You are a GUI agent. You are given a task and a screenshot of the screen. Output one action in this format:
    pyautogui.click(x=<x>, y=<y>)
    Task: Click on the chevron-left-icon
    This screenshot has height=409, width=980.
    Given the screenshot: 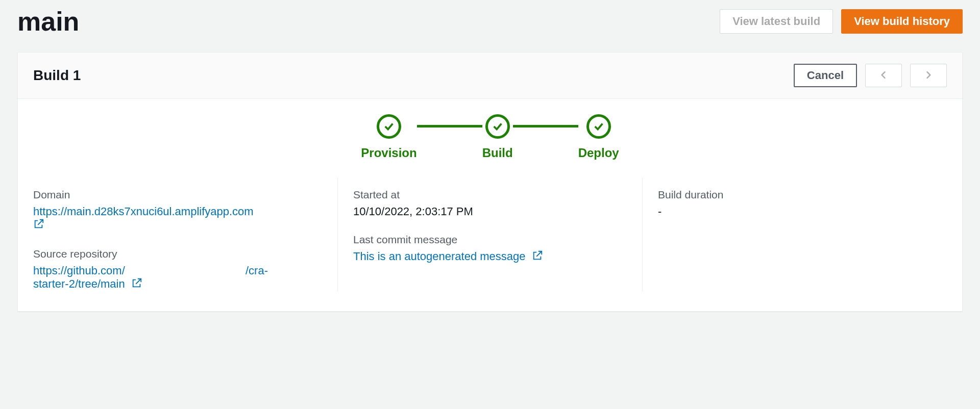 What is the action you would take?
    pyautogui.click(x=884, y=75)
    